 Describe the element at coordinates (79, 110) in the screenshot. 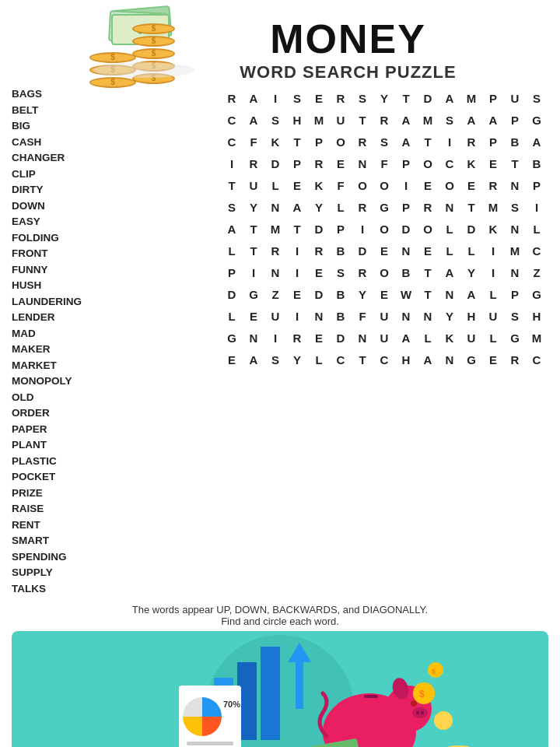

I see `word-list-item: BELT` at that location.